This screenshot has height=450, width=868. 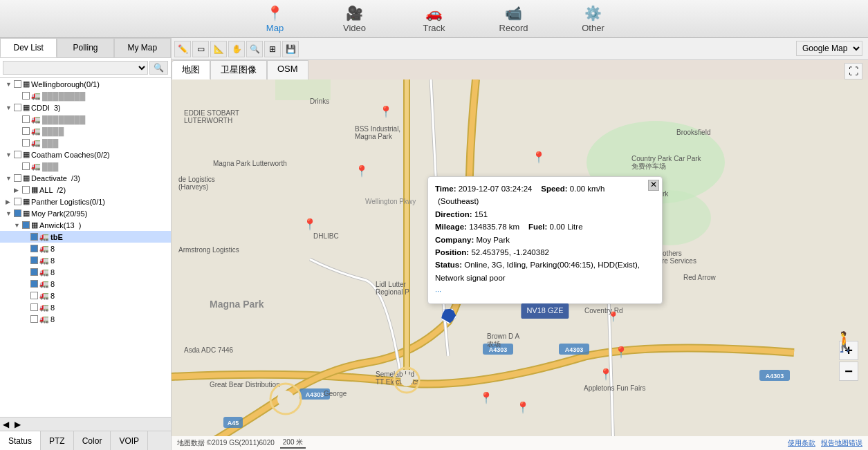 I want to click on tree-vehicle-w1: 🚛 ████████, so click(x=86, y=95).